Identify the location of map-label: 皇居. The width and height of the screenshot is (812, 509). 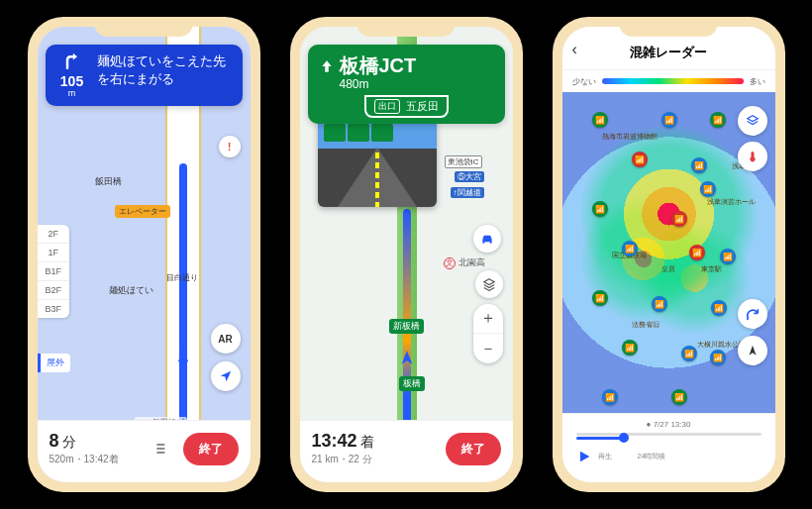
(668, 269).